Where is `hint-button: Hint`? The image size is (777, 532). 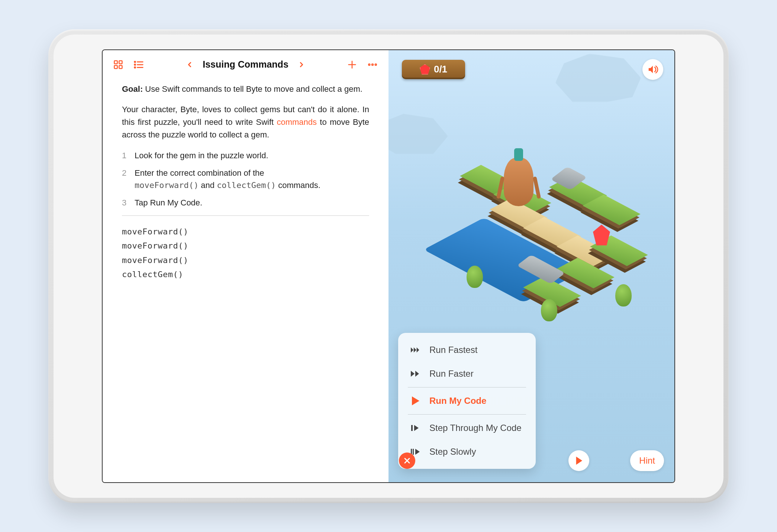
hint-button: Hint is located at coordinates (647, 461).